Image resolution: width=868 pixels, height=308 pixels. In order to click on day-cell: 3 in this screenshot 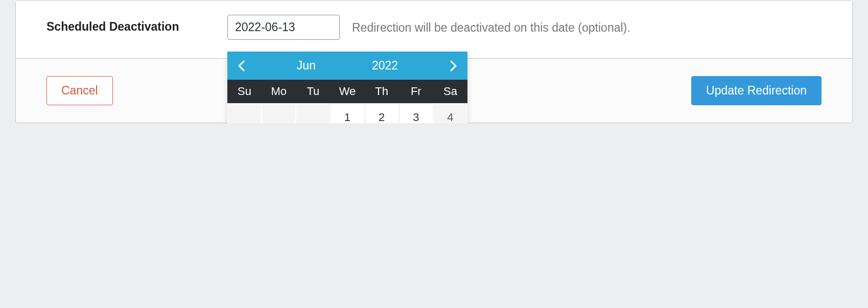, I will do `click(416, 113)`.